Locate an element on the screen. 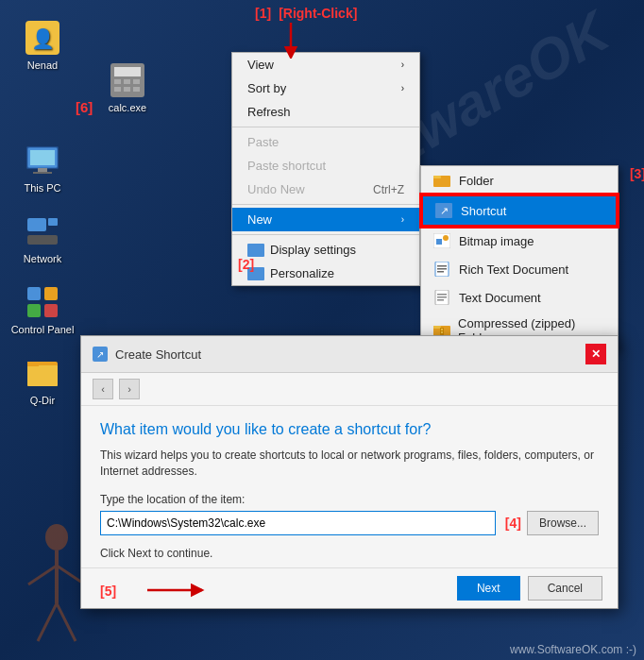 Image resolution: width=644 pixels, height=660 pixels. menu-item-view: View › is located at coordinates (326, 64).